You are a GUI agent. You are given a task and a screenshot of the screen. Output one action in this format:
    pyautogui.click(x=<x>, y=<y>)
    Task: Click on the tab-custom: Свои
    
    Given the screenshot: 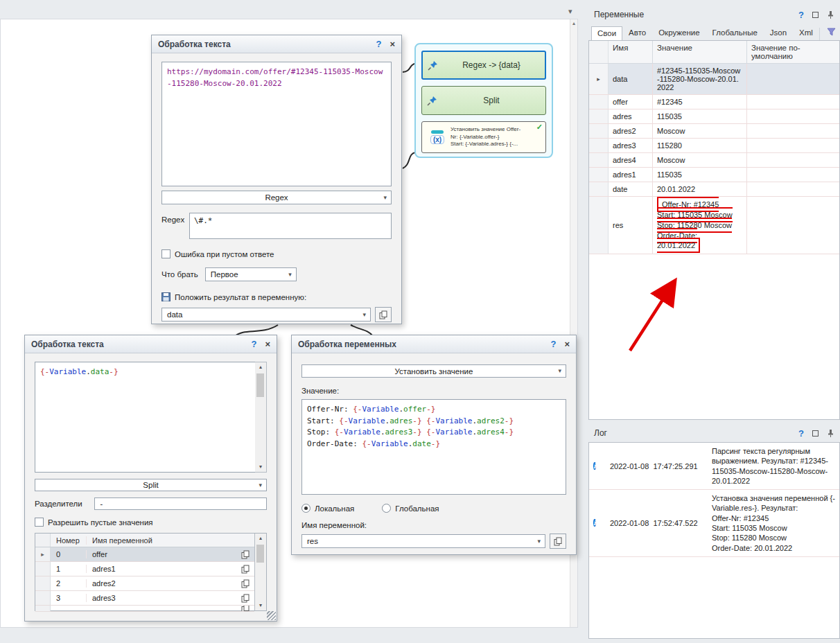 What is the action you would take?
    pyautogui.click(x=607, y=33)
    